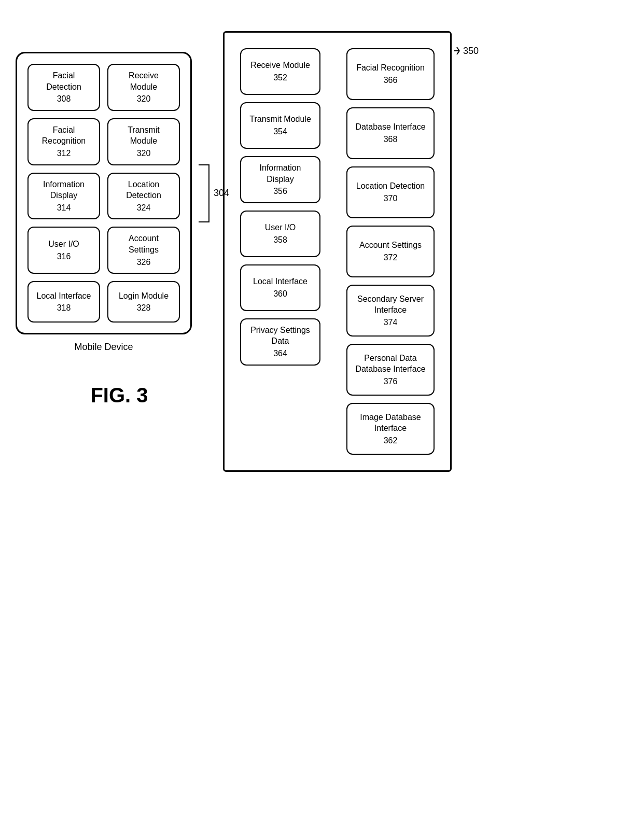 Image resolution: width=643 pixels, height=840 pixels. I want to click on right-module-370: Location Detection370, so click(390, 192).